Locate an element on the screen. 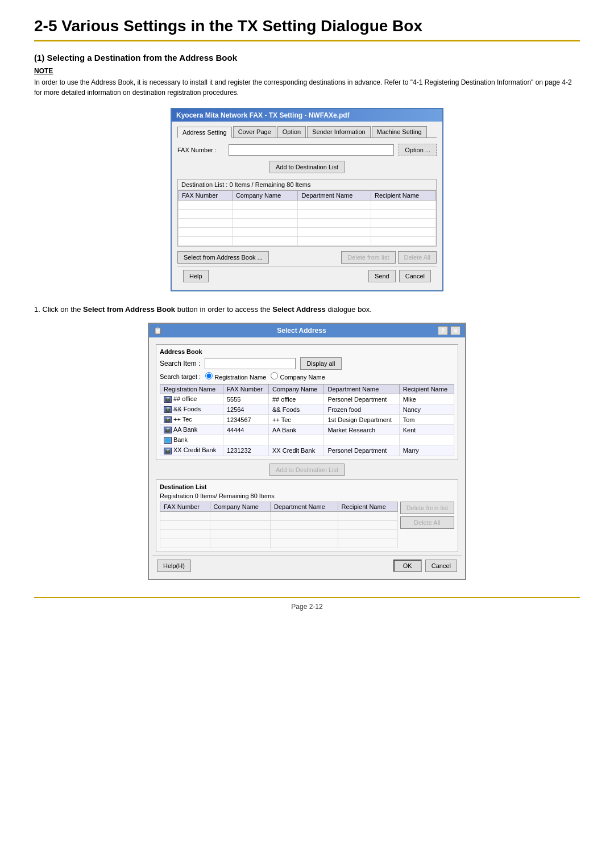  sdest-col-company: Company Name is located at coordinates (240, 507).